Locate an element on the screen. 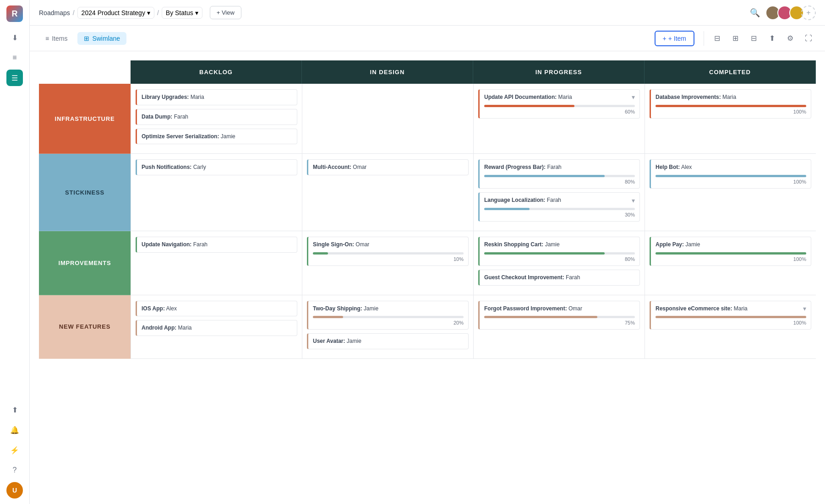 Image resolution: width=825 pixels, height=504 pixels. card-language-localization: Language Localization: Farah ▾ 30% is located at coordinates (559, 207).